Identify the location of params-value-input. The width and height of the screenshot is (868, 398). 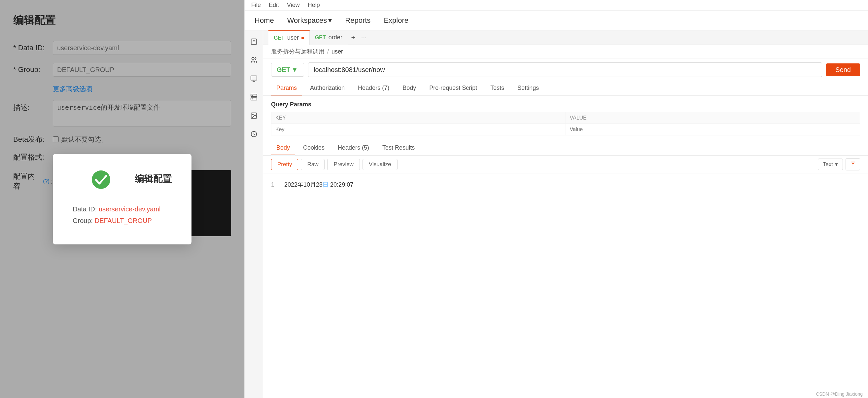
(713, 129).